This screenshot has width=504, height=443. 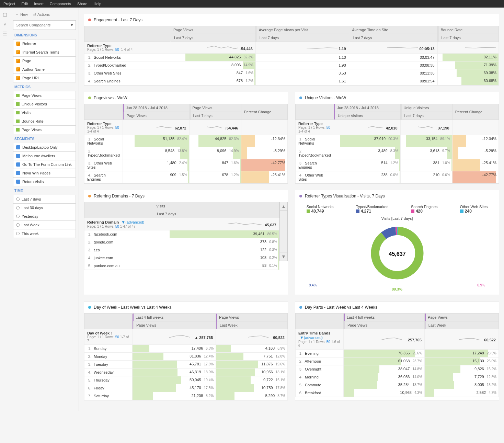 I want to click on sidebar-item: Referrer, so click(x=45, y=43).